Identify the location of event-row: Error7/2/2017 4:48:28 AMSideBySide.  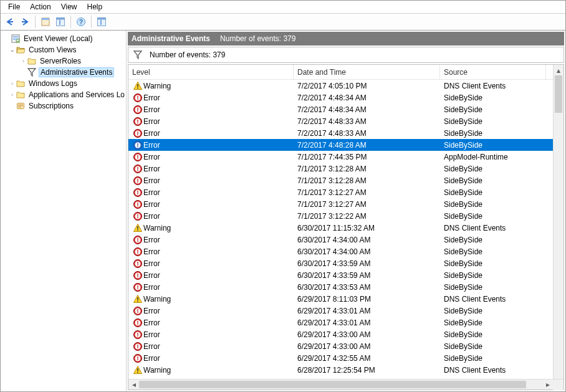
(346, 145).